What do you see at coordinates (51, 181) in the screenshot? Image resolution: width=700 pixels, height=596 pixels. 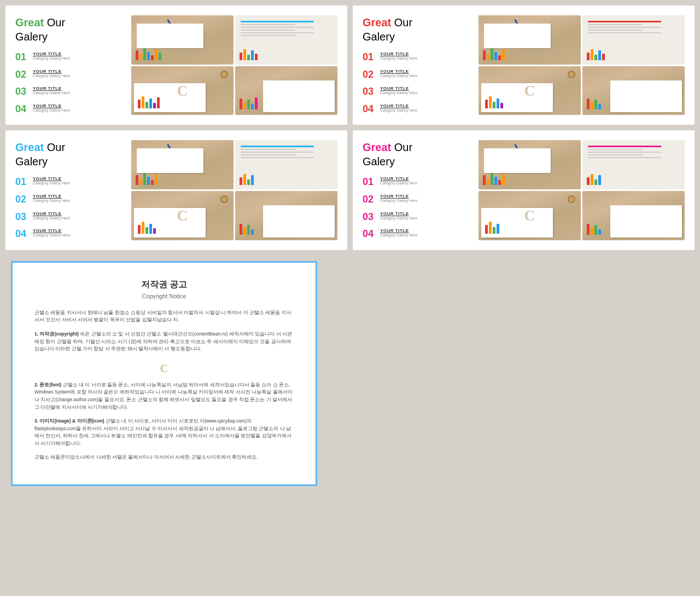 I see `item-text-3-1: YOUR TITLE Category Galery Here` at bounding box center [51, 181].